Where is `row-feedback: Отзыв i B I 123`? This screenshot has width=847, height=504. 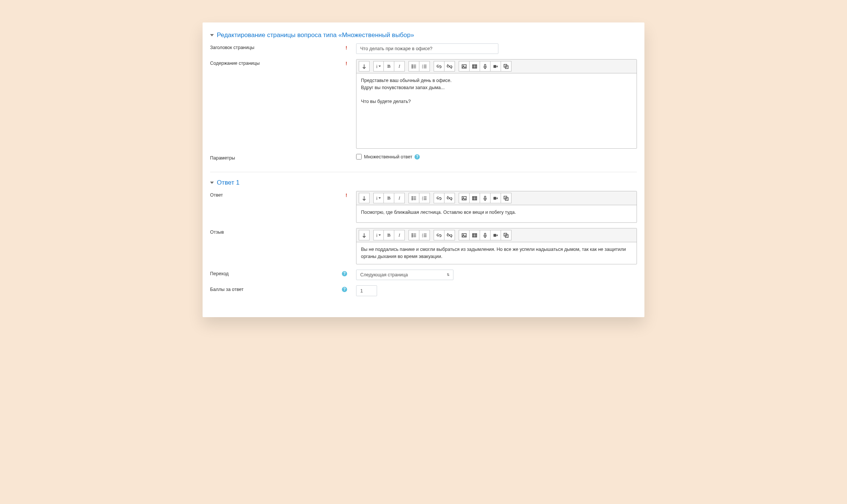
row-feedback: Отзыв i B I 123 is located at coordinates (424, 247).